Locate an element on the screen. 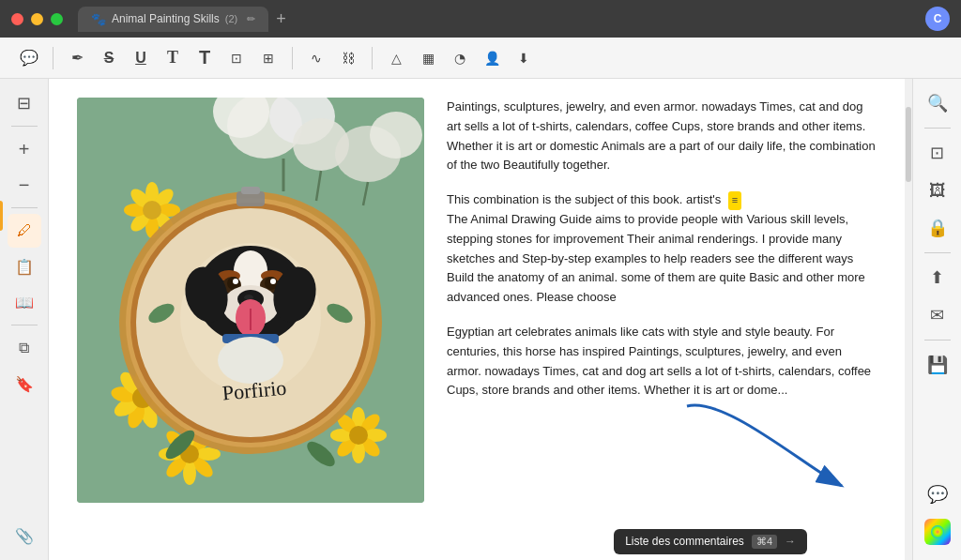 The image size is (961, 560). sidebar-bookmark-btn: 🔖 is located at coordinates (24, 384).